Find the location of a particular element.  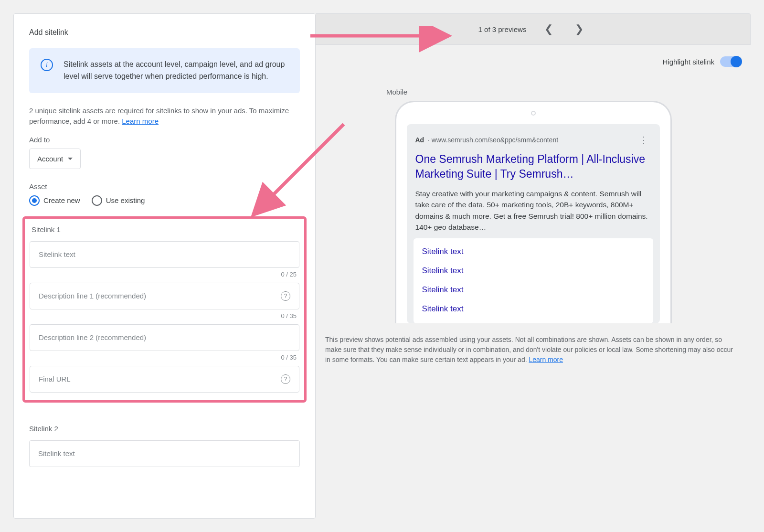

sitelink-preview-list: Sitelink text Sitelink text Sitelink tex… is located at coordinates (533, 281).